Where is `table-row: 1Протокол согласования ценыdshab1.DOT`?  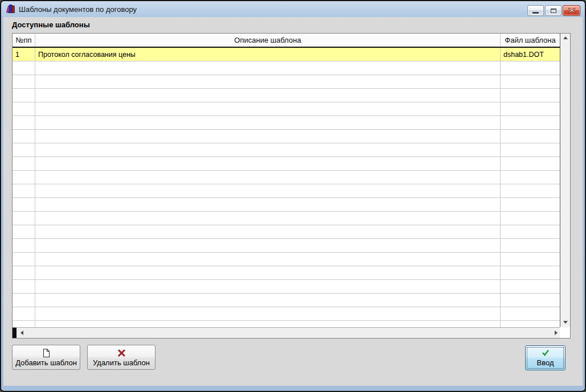
table-row: 1Протокол согласования ценыdshab1.DOT is located at coordinates (286, 55).